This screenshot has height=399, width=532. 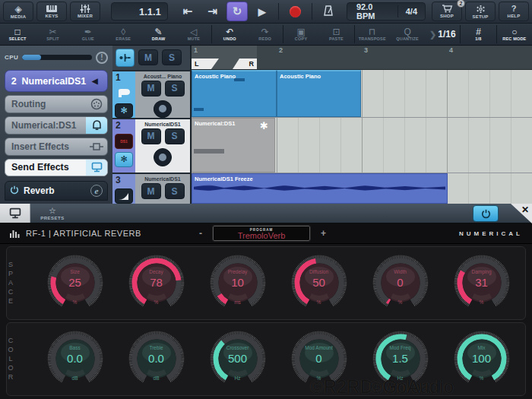 What do you see at coordinates (301, 34) in the screenshot?
I see `copy-button: ▣COPY` at bounding box center [301, 34].